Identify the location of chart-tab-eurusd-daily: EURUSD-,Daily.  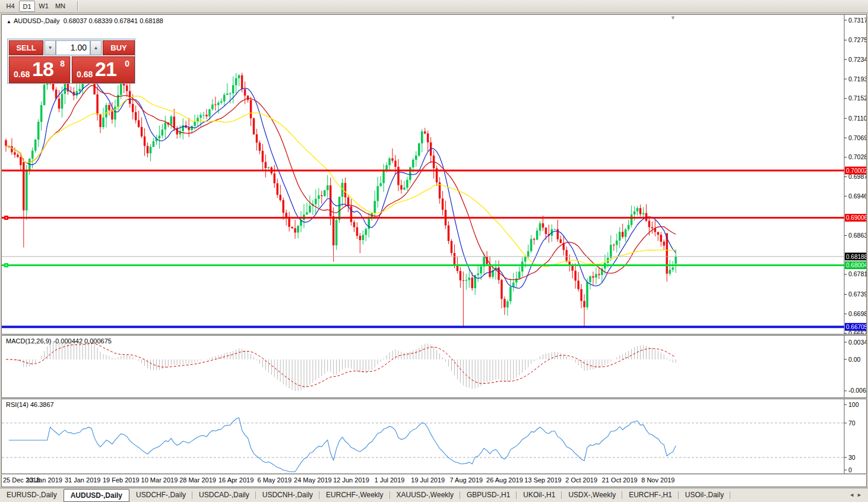
(32, 495).